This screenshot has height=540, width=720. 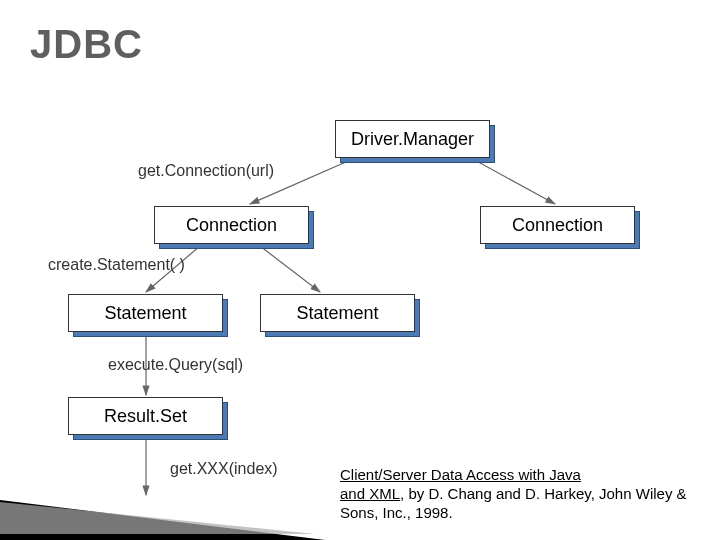 What do you see at coordinates (338, 313) in the screenshot?
I see `node-statement-2: Statement` at bounding box center [338, 313].